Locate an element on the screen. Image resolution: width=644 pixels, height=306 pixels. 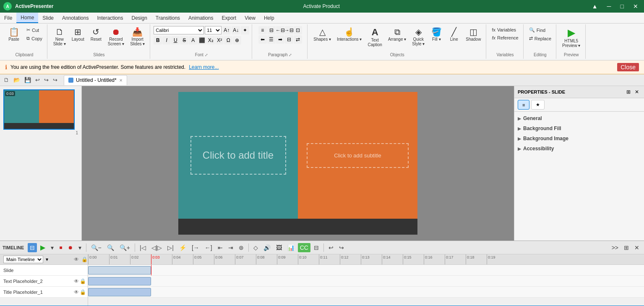
tl-fx-btn: ⊛ is located at coordinates (241, 248).